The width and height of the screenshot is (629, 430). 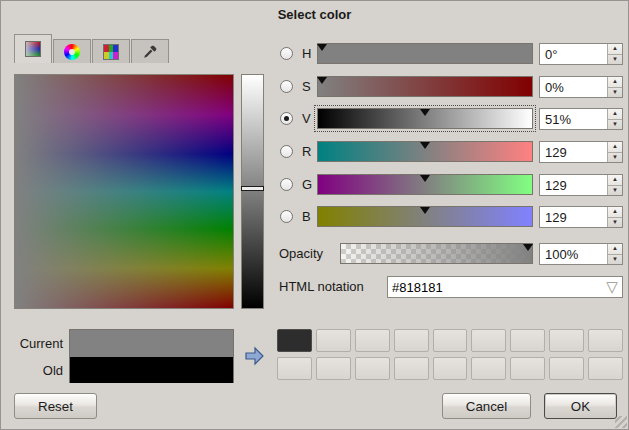 What do you see at coordinates (314, 288) in the screenshot?
I see `html-notation-row: HTML notation ▽` at bounding box center [314, 288].